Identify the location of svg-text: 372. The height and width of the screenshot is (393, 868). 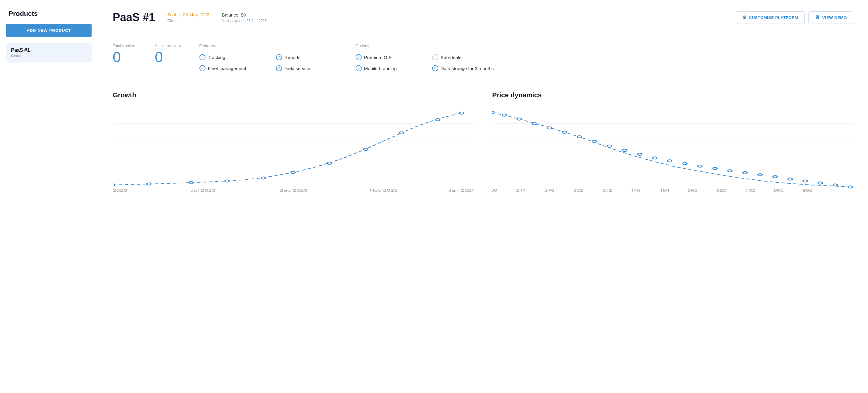
(607, 191).